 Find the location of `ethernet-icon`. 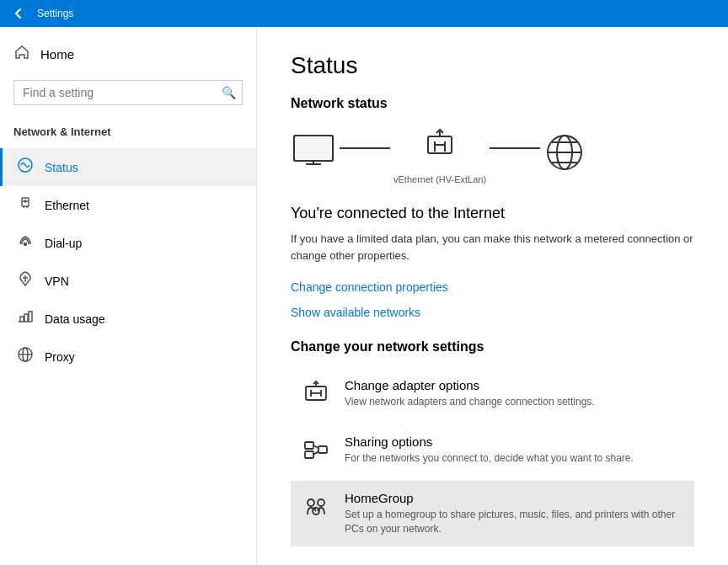

ethernet-icon is located at coordinates (25, 205).